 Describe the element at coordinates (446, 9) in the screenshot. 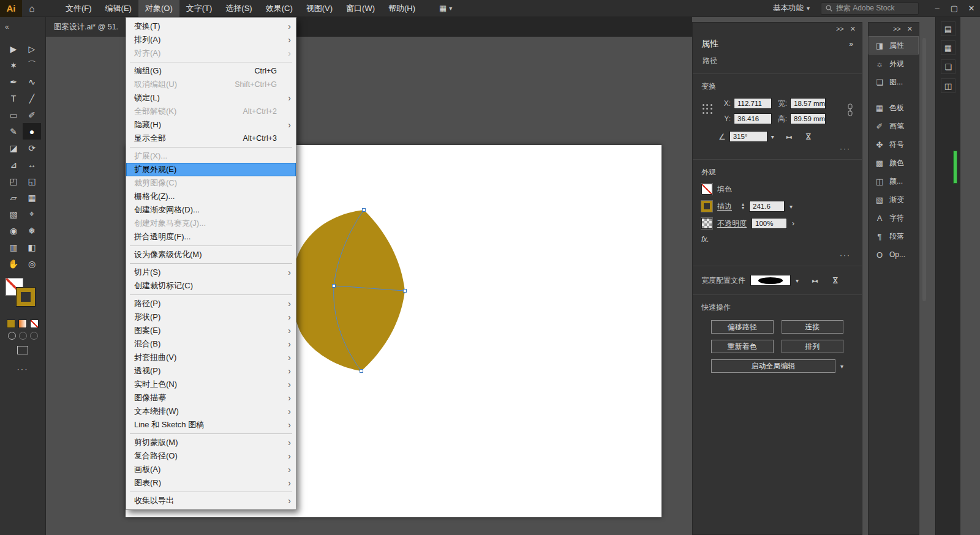

I see `arrange-documents-button: ▦ ▾` at that location.